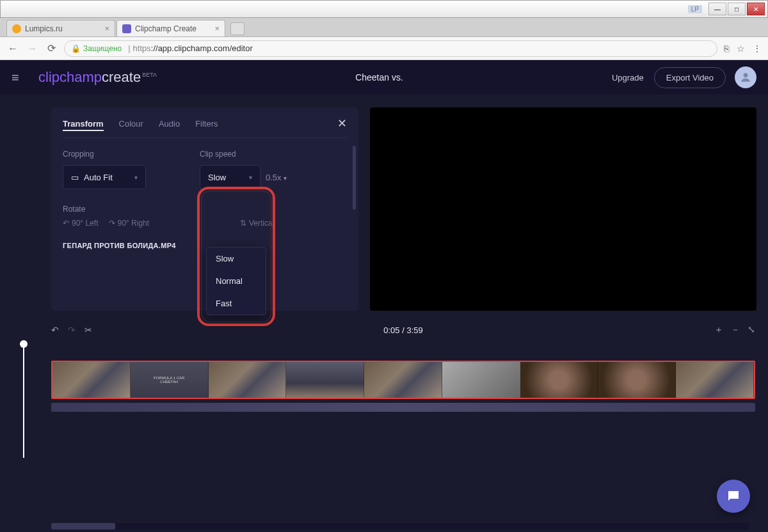  I want to click on split-button: ✂, so click(88, 330).